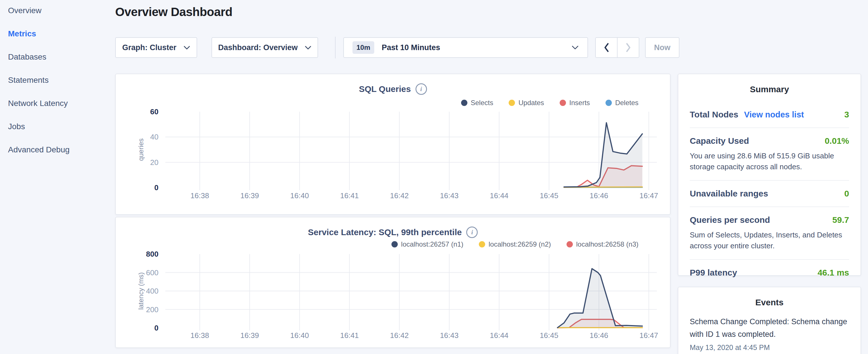  I want to click on summary-rows: Total NodesView nodes list3Capacity Used…, so click(770, 194).